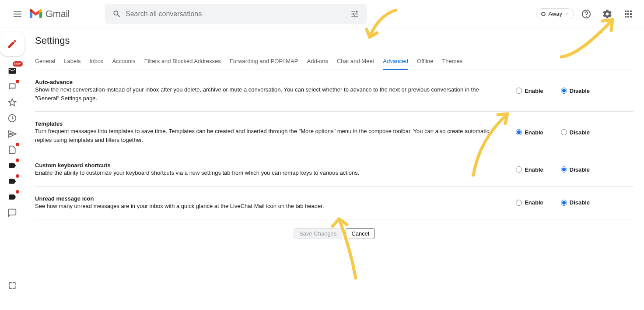  I want to click on chevron-down-icon, so click(567, 14).